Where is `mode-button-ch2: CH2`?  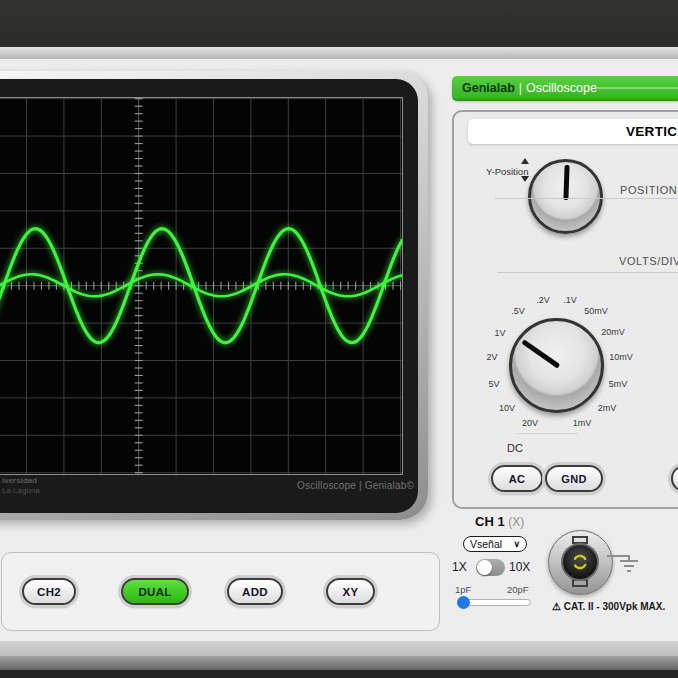
mode-button-ch2: CH2 is located at coordinates (49, 592).